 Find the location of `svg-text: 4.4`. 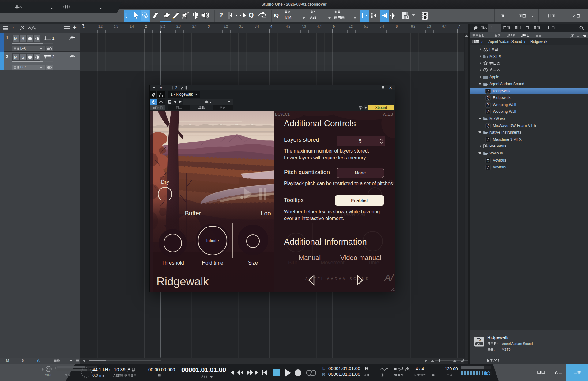

svg-text: 4.4 is located at coordinates (319, 26).